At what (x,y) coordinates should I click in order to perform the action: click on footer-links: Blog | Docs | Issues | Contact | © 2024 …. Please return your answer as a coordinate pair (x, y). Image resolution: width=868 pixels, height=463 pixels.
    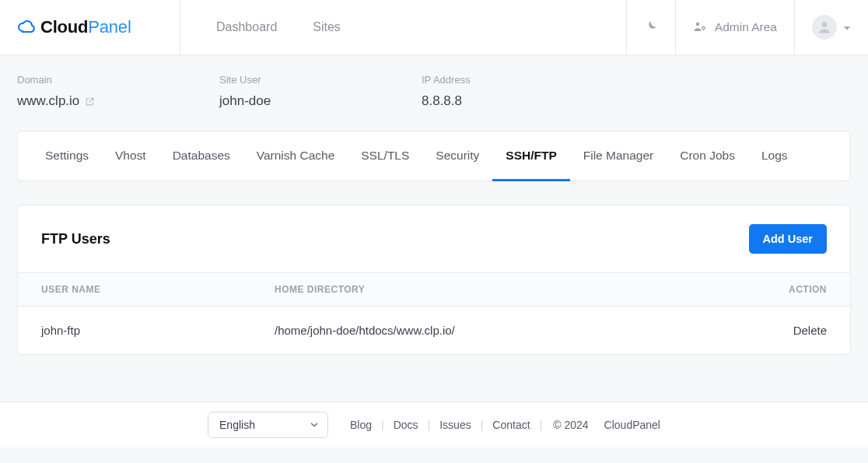
    Looking at the image, I should click on (506, 425).